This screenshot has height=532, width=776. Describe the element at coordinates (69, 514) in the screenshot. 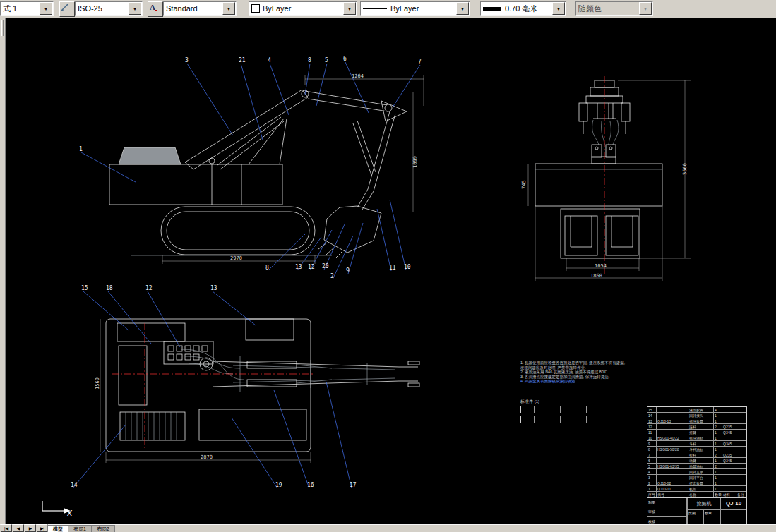

I see `ucs-x-label: X` at that location.